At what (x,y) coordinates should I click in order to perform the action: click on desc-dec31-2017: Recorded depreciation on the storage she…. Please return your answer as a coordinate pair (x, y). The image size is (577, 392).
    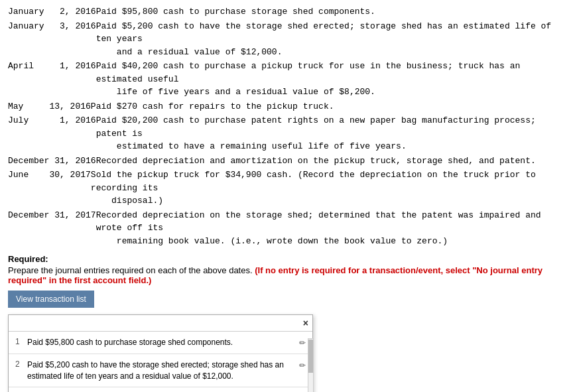
    Looking at the image, I should click on (333, 228).